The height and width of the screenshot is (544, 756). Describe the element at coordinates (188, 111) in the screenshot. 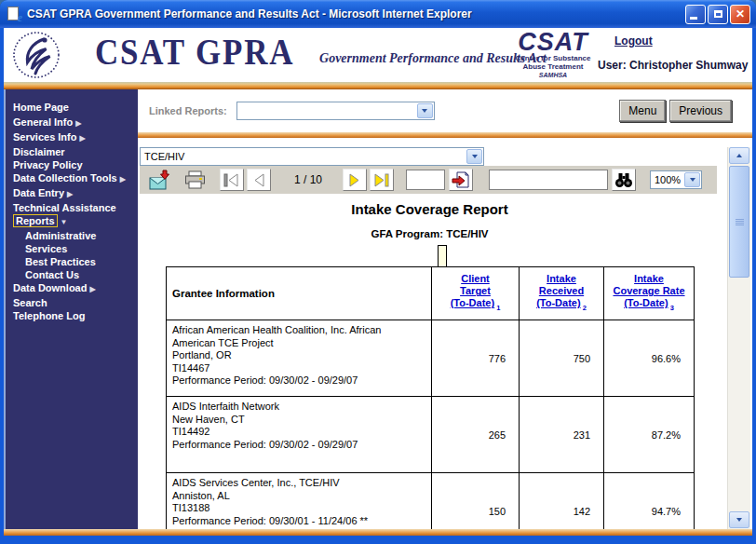

I see `linked-reports-label: Linked Reports:` at that location.